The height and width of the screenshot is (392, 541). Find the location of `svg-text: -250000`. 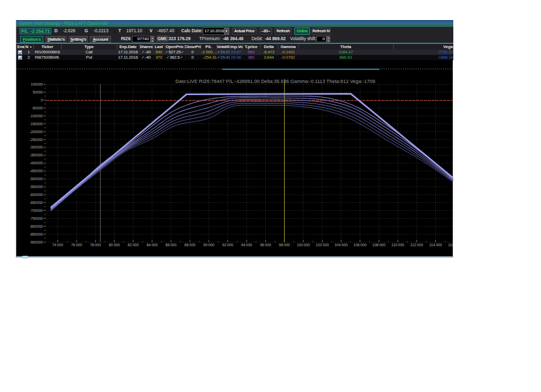

svg-text: -250000 is located at coordinates (36, 139).